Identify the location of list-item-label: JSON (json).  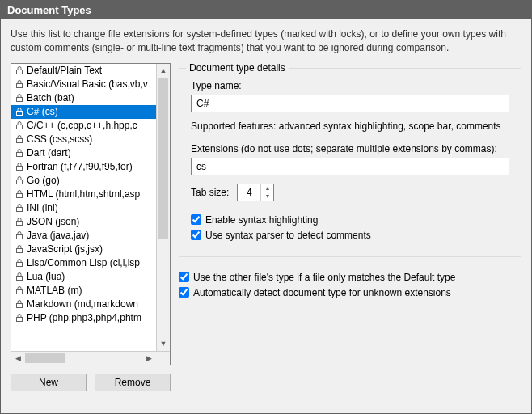
(53, 222).